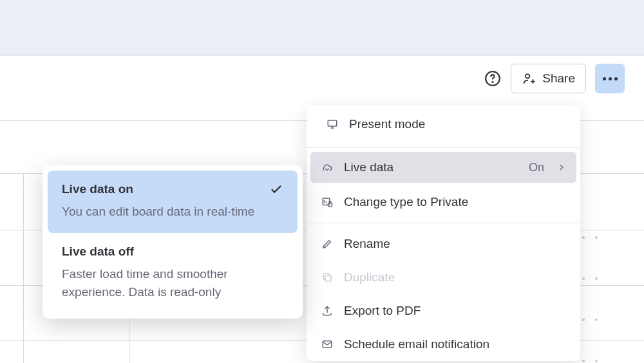 This screenshot has height=363, width=644. What do you see at coordinates (276, 189) in the screenshot?
I see `check-icon` at bounding box center [276, 189].